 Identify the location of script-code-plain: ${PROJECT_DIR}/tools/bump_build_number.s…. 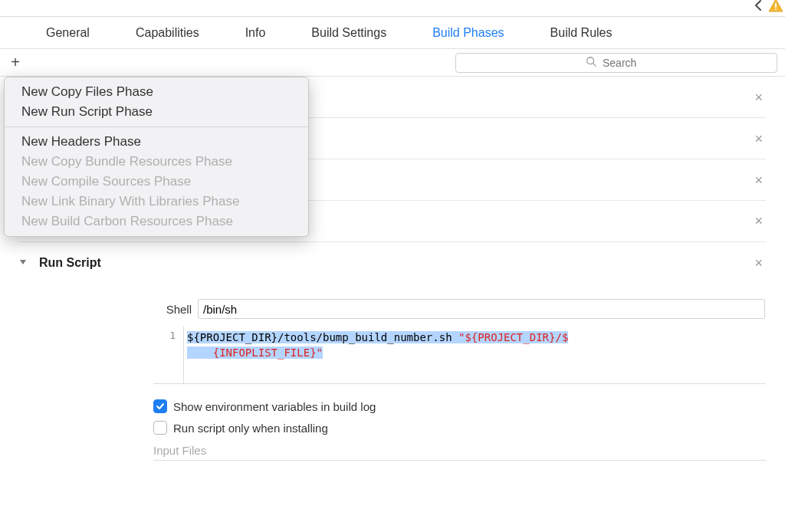
(323, 337).